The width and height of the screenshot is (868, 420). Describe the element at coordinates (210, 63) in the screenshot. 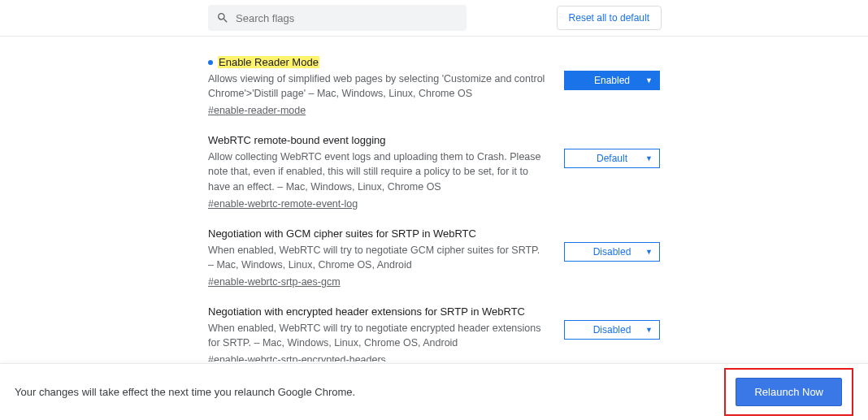

I see `modified-dot-icon` at that location.